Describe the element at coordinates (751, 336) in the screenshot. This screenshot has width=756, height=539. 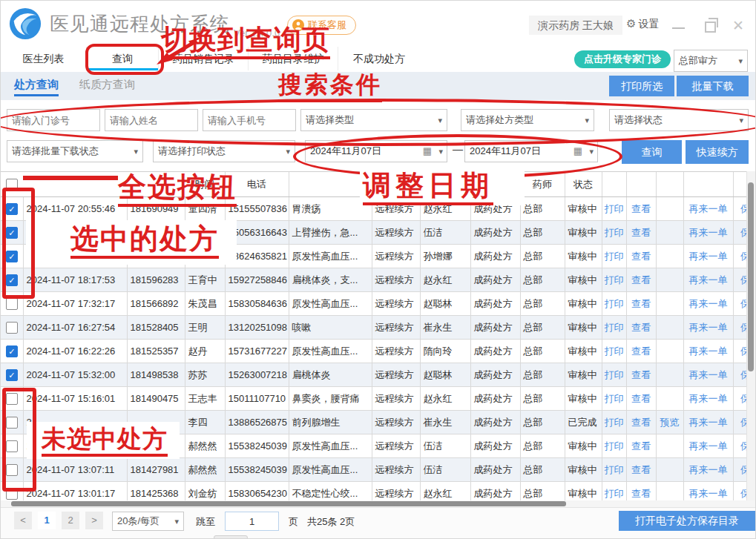
I see `vertical-scrollbar` at that location.